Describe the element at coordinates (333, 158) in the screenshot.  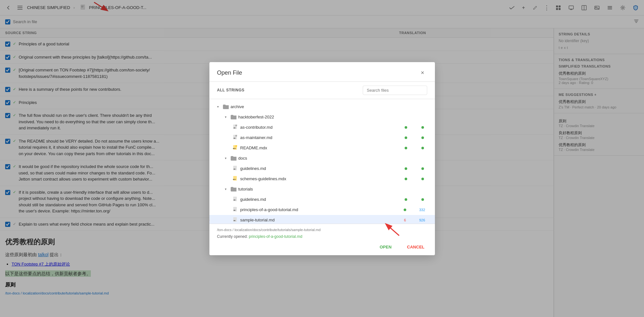
I see `folder-name-docs: docs` at that location.